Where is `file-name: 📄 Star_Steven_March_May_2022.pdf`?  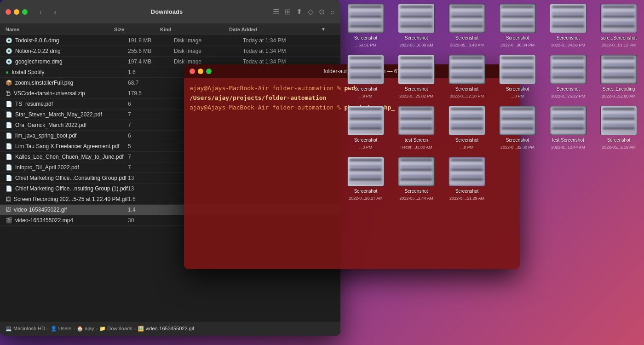
file-name: 📄 Star_Steven_March_May_2022.pdf is located at coordinates (67, 115).